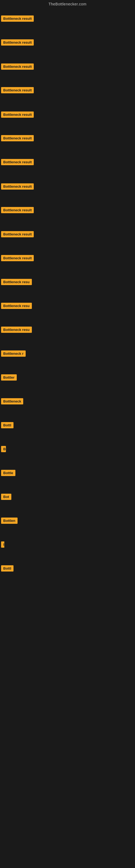 This screenshot has width=135, height=868. What do you see at coordinates (17, 234) in the screenshot?
I see `bottleneck-badge-label-10: Bottleneck result` at bounding box center [17, 234].